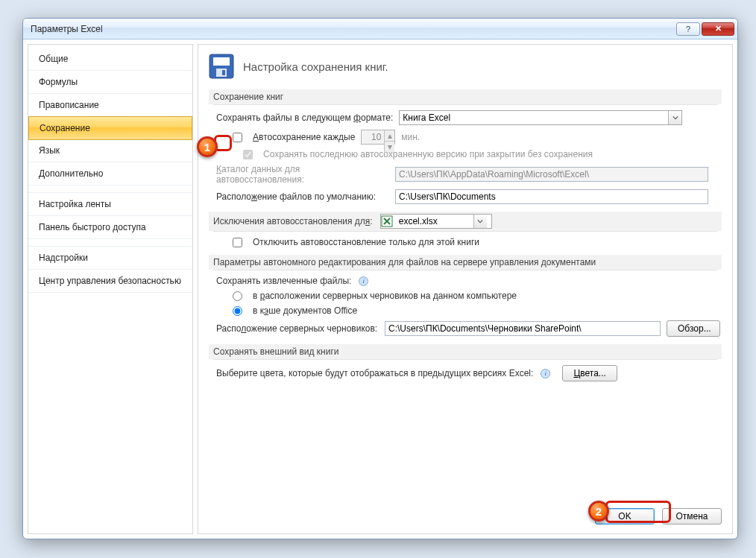 The image size is (756, 558). Describe the element at coordinates (477, 137) in the screenshot. I see `row-autosave: Автосохранение каждые ▴▾ мин.` at that location.